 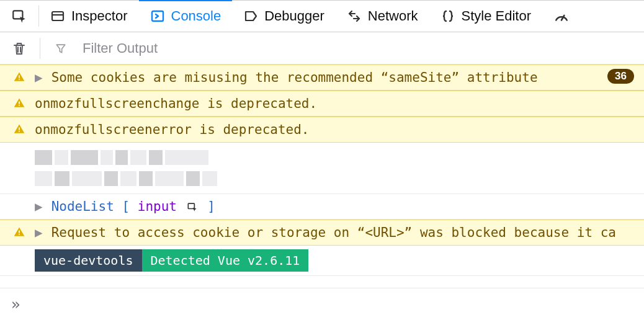 I want to click on warning-text: onmozfullscreenchange is deprecated., so click(x=334, y=104).